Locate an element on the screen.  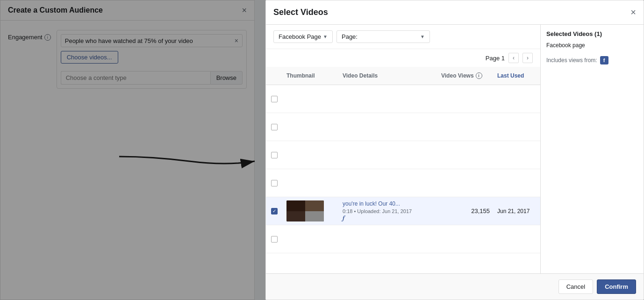
facebook-page-dropdown-arrow: ▼ is located at coordinates (325, 36).